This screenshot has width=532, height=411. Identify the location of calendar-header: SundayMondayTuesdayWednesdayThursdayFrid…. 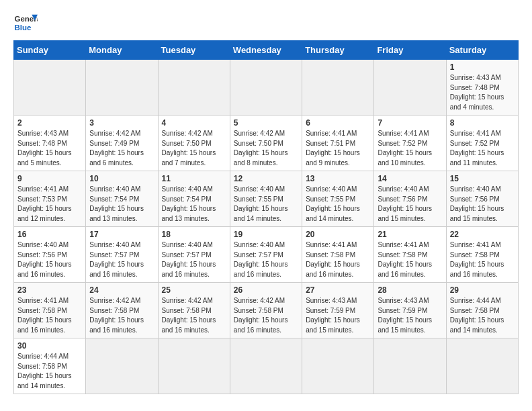
(266, 50).